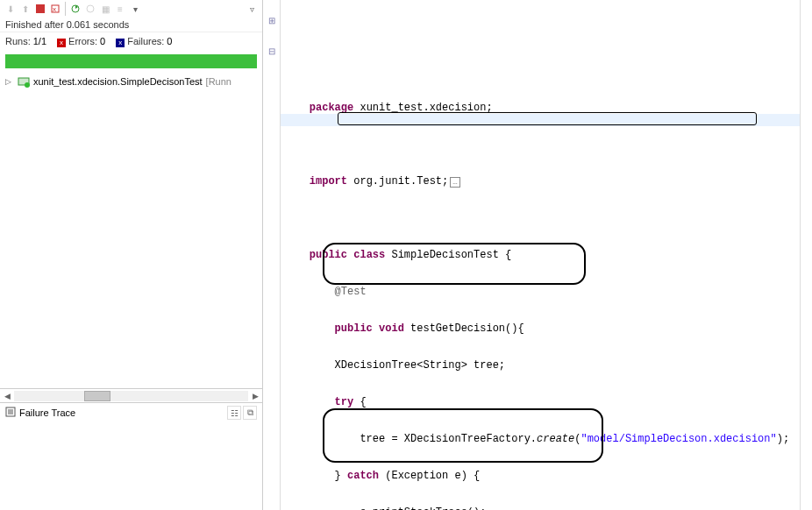  What do you see at coordinates (354, 329) in the screenshot?
I see `kw-public2: public` at bounding box center [354, 329].